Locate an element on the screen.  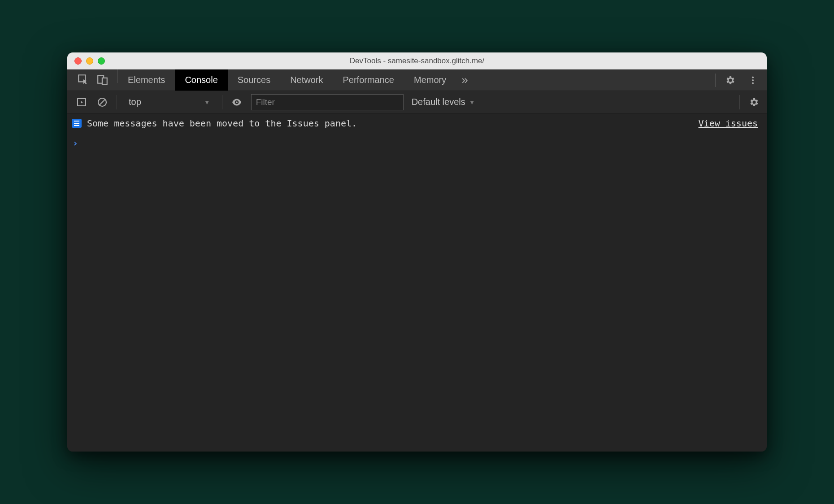
minimize-window-button is located at coordinates (90, 61).